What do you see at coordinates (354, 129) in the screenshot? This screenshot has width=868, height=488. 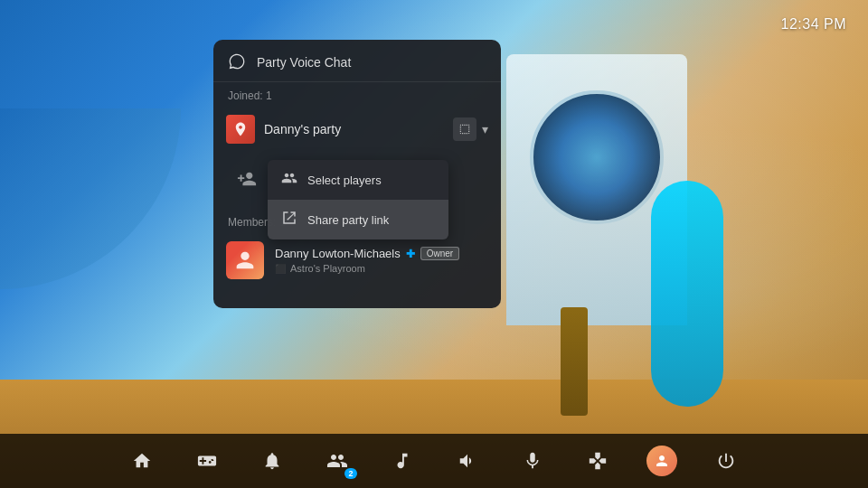 I see `party-name: Danny's party` at bounding box center [354, 129].